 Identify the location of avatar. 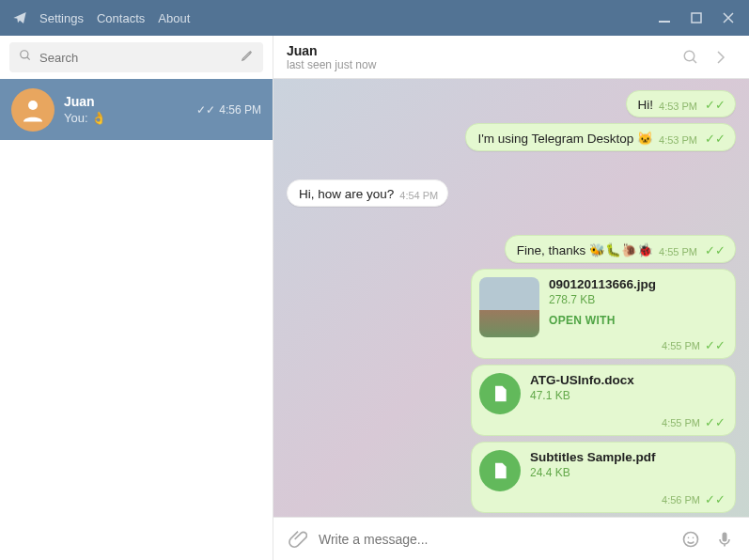
(33, 110).